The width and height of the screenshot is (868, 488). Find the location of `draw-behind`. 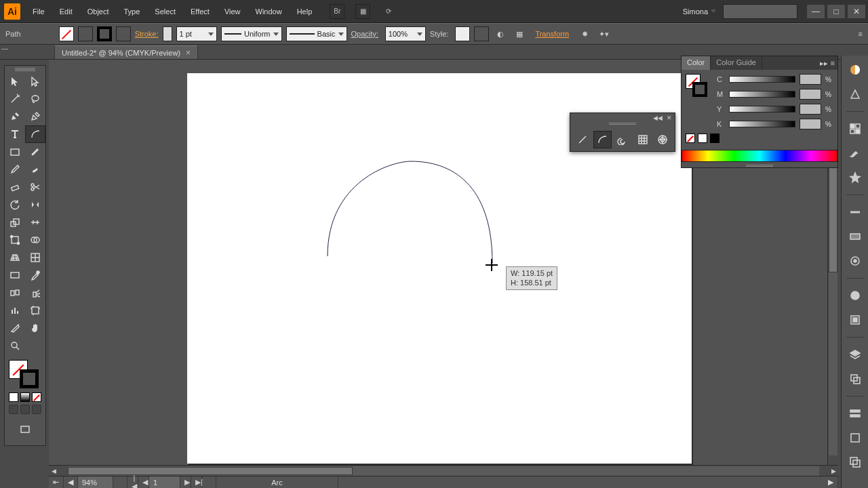

draw-behind is located at coordinates (25, 409).